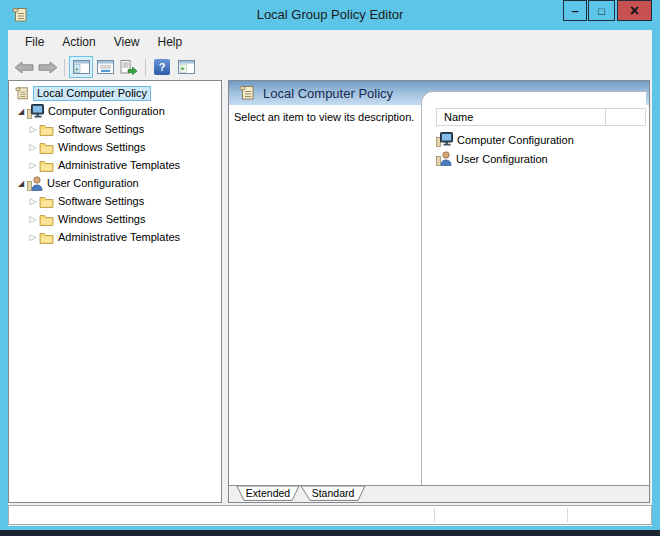 This screenshot has width=660, height=536. What do you see at coordinates (24, 67) in the screenshot?
I see `back-button` at bounding box center [24, 67].